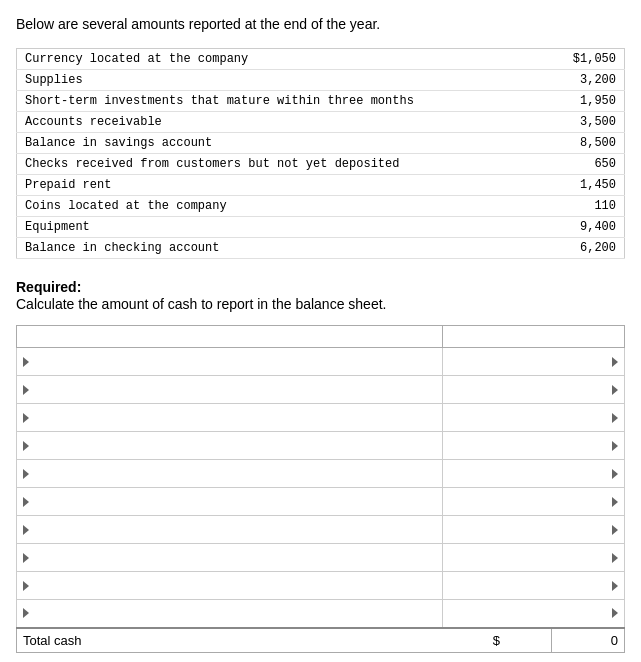 The image size is (641, 662). What do you see at coordinates (230, 640) in the screenshot?
I see `total-label: Total cash` at bounding box center [230, 640].